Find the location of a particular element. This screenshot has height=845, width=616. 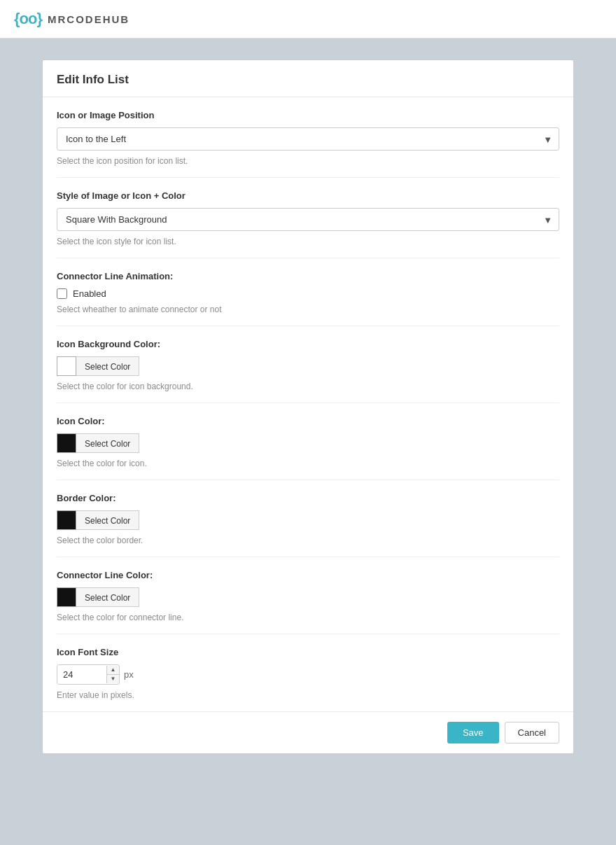

font-size-input-wrapper: ▲ ▼ is located at coordinates (88, 675).